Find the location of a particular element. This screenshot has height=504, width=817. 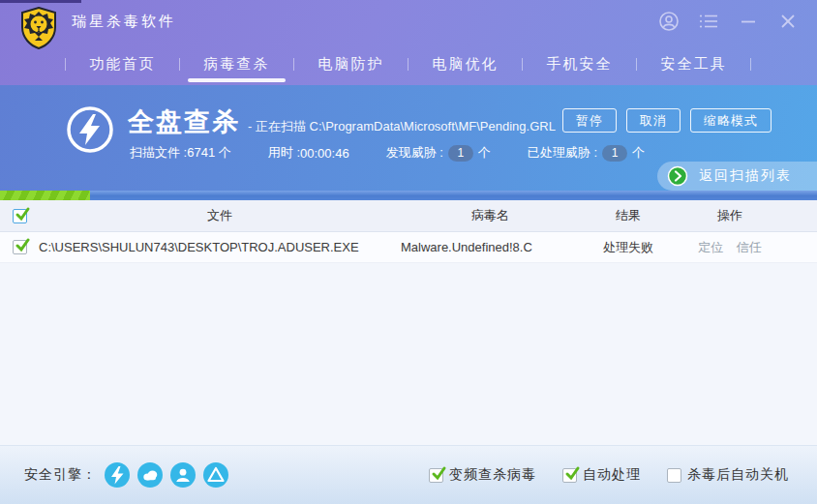

tab-pc-optimize: 电脑优化 is located at coordinates (465, 64).